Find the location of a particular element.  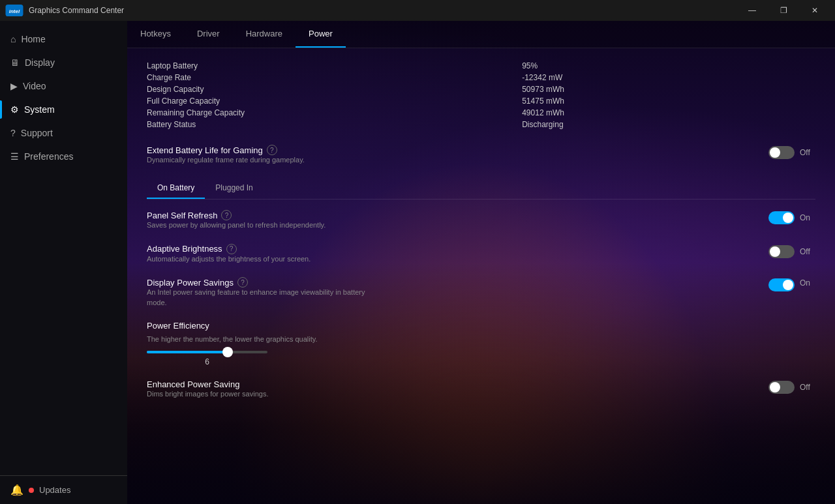

panel-self-refresh-toggle is located at coordinates (782, 218).